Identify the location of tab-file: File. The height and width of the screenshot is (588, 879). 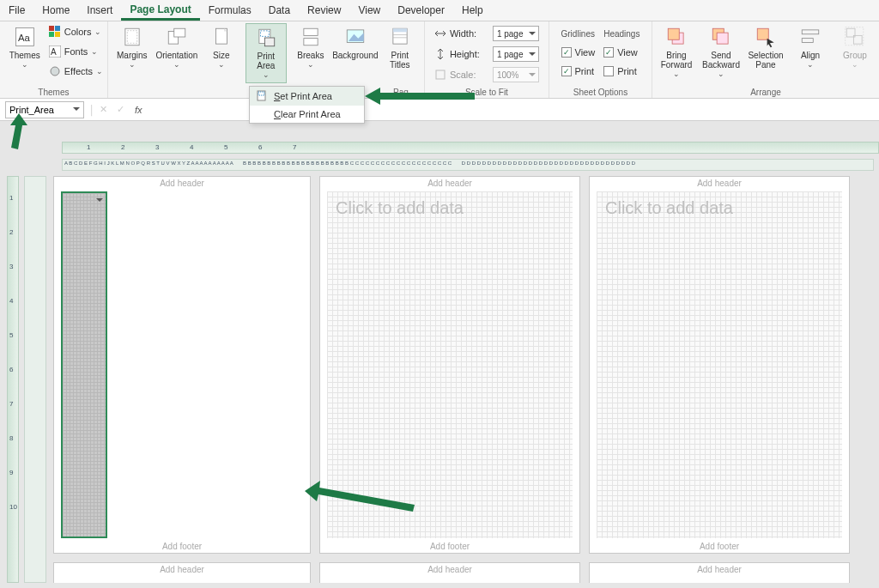
(17, 10).